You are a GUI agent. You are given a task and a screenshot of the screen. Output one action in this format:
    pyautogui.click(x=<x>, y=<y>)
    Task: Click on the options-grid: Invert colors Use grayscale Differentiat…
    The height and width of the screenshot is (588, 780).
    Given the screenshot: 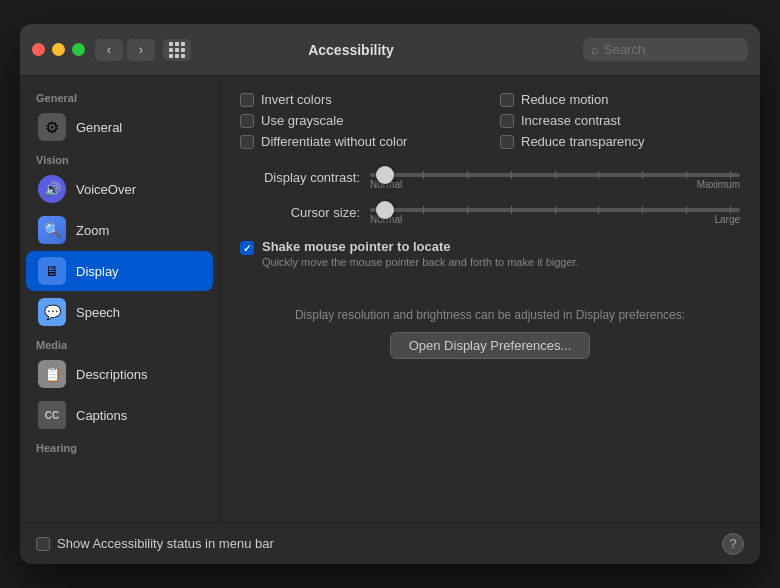 What is the action you would take?
    pyautogui.click(x=490, y=120)
    